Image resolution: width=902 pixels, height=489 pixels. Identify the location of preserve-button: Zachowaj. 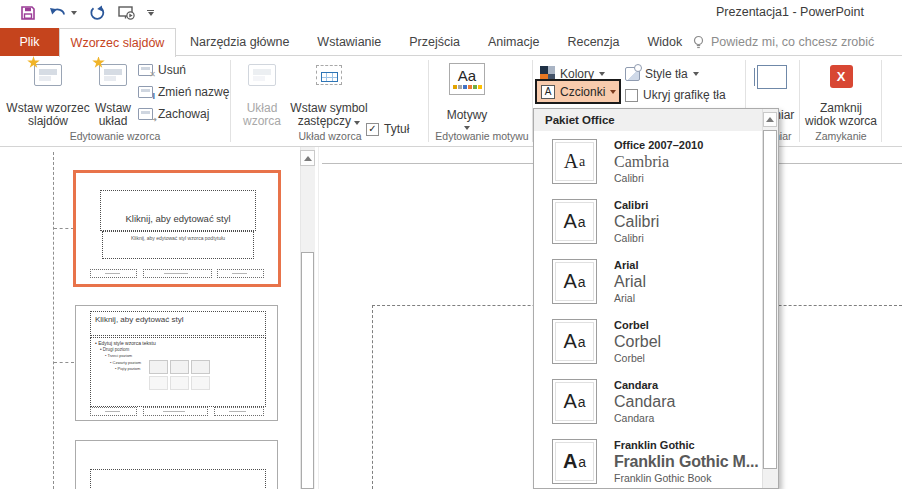
(174, 114).